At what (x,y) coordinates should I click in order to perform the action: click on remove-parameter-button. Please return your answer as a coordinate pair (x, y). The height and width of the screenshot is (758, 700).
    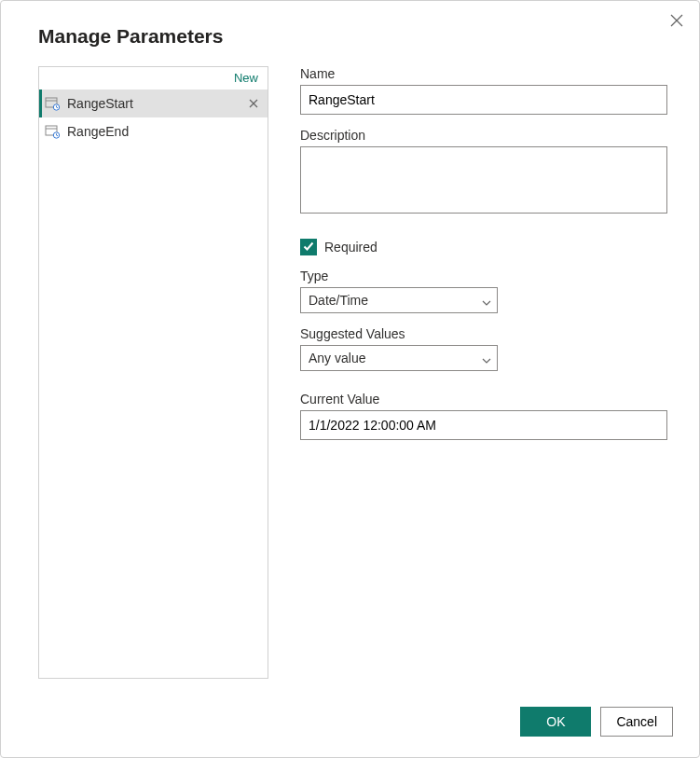
    Looking at the image, I should click on (254, 103).